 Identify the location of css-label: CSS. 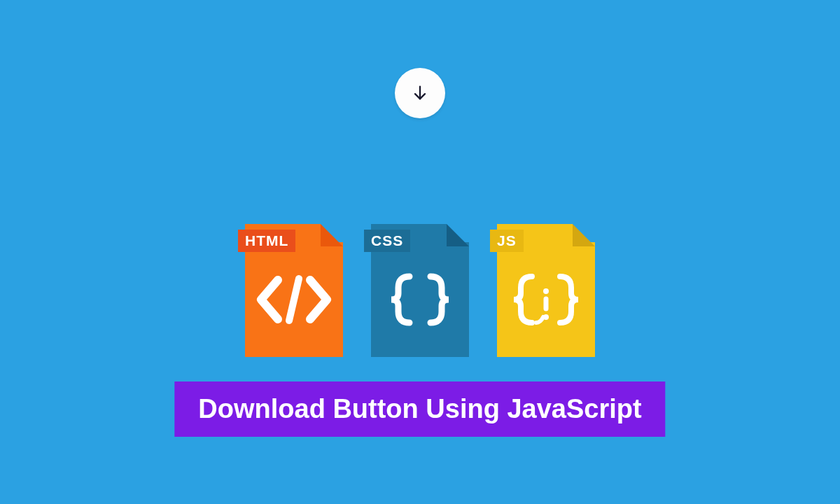
(387, 241).